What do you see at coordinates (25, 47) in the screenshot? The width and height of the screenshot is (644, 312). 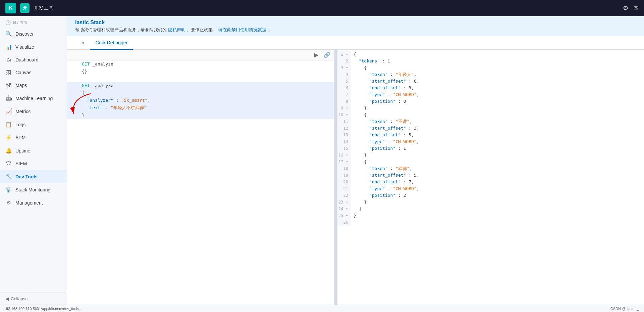 I see `sidebar-item-label: Visualize` at bounding box center [25, 47].